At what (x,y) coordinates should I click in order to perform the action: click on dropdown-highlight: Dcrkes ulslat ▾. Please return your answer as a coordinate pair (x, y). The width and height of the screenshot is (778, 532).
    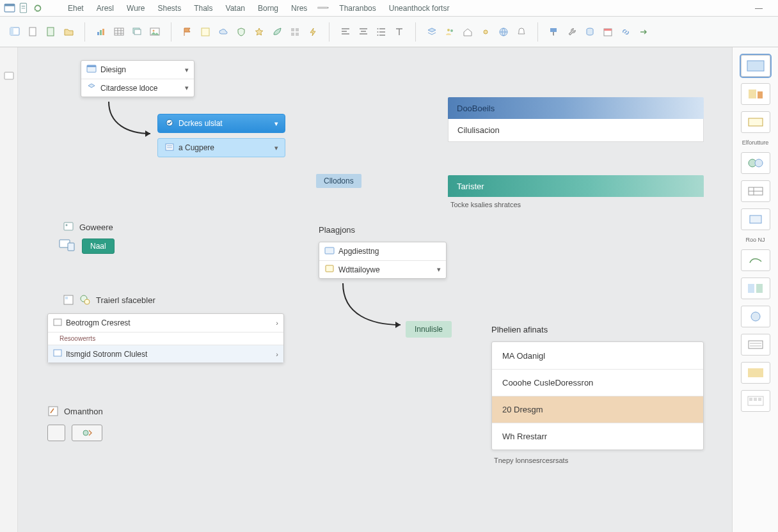
    Looking at the image, I should click on (221, 123).